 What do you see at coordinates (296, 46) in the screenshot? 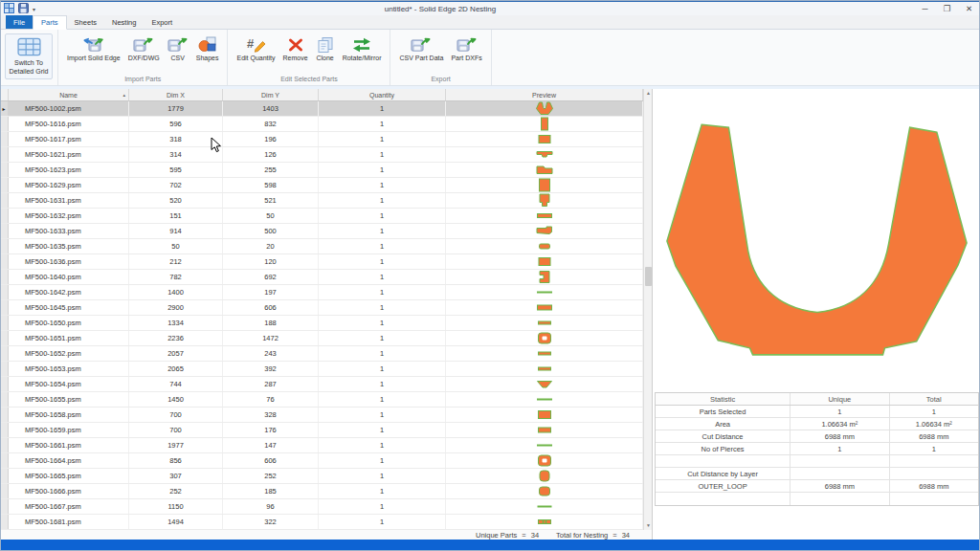
I see `remove-button: Remove` at bounding box center [296, 46].